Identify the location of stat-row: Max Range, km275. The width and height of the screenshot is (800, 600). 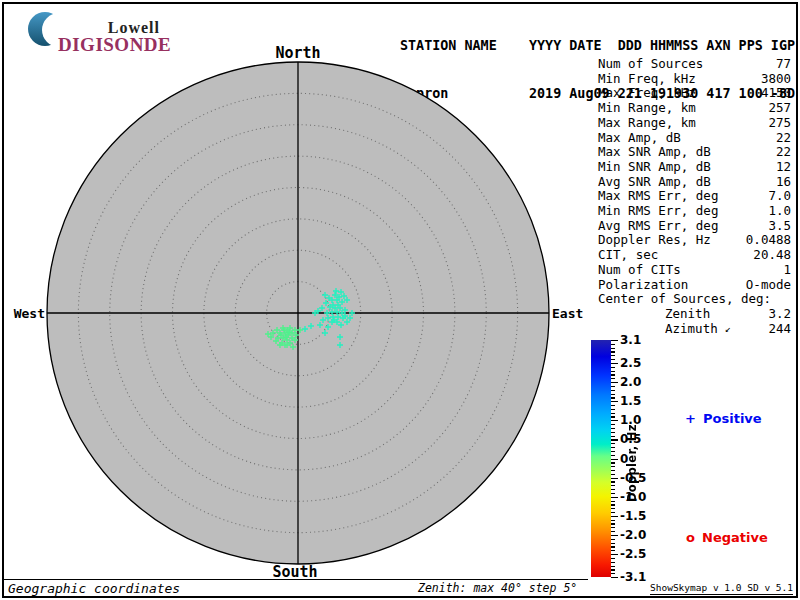
(694, 124).